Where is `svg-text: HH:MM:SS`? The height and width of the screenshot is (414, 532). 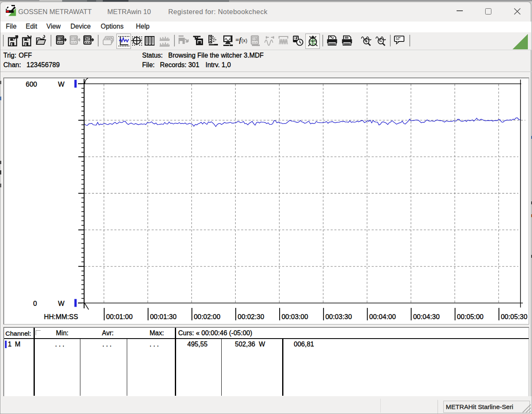
svg-text: HH:MM:SS is located at coordinates (61, 317).